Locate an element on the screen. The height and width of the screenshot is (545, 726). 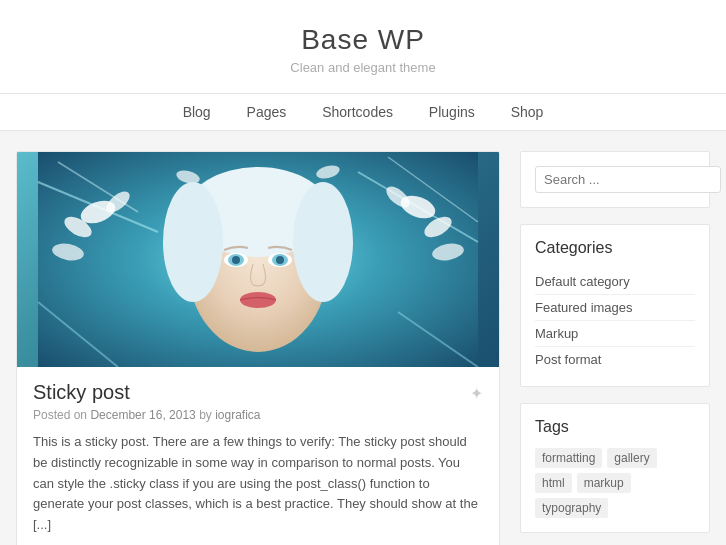
site-nav: Blog Pages Shortcodes Plugins Shop is located at coordinates (363, 112).